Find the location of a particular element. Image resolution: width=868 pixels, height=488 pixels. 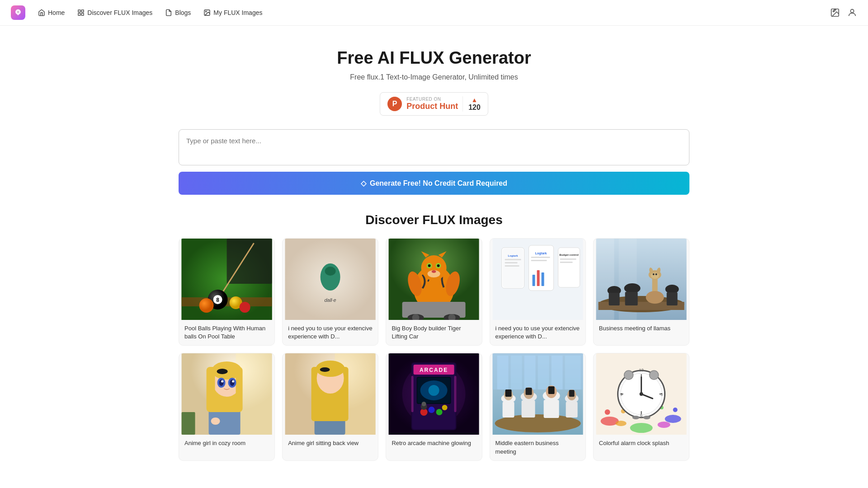

image-grid-row1: 8 Pool Balls Playing With Human balls On… is located at coordinates (434, 292).